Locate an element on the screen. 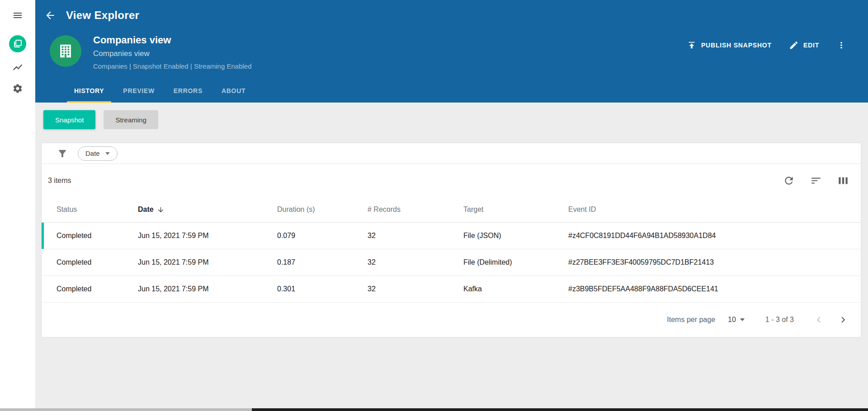 The image size is (868, 411). next-page-icon is located at coordinates (843, 320).